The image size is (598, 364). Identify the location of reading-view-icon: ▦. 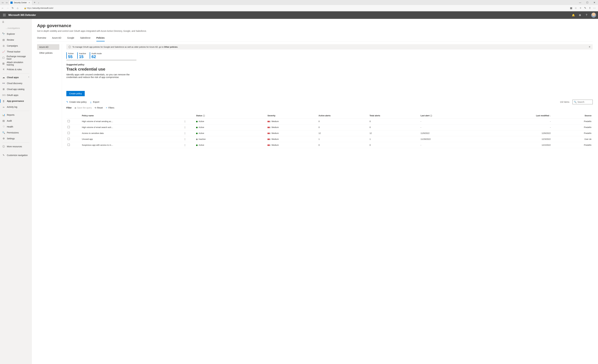
(571, 8).